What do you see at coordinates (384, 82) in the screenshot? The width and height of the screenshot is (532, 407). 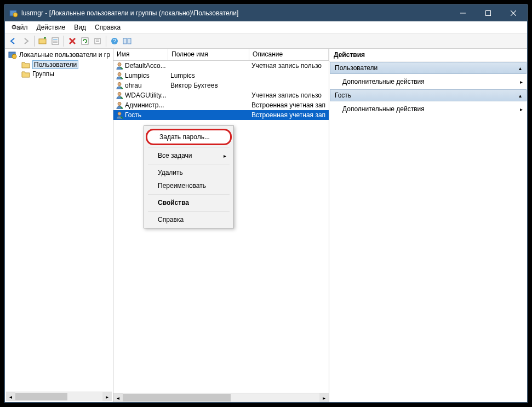 I see `actions-more-users-label: Дополнительные действия` at bounding box center [384, 82].